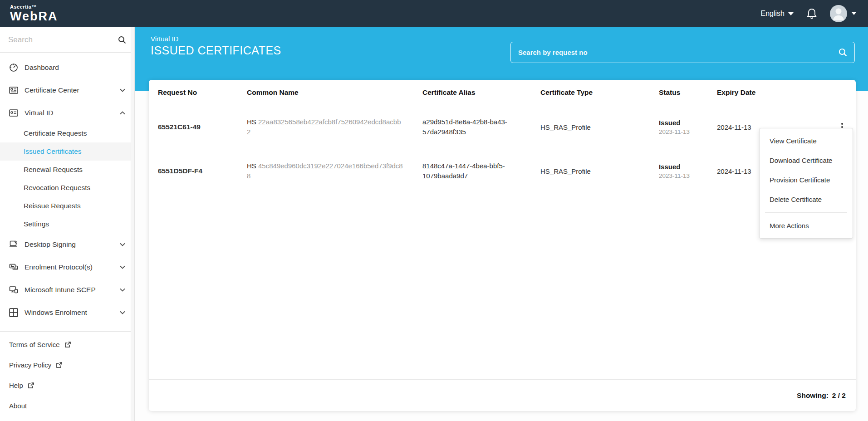  I want to click on top-navbar: Ascertia™ WebRA English, so click(434, 14).